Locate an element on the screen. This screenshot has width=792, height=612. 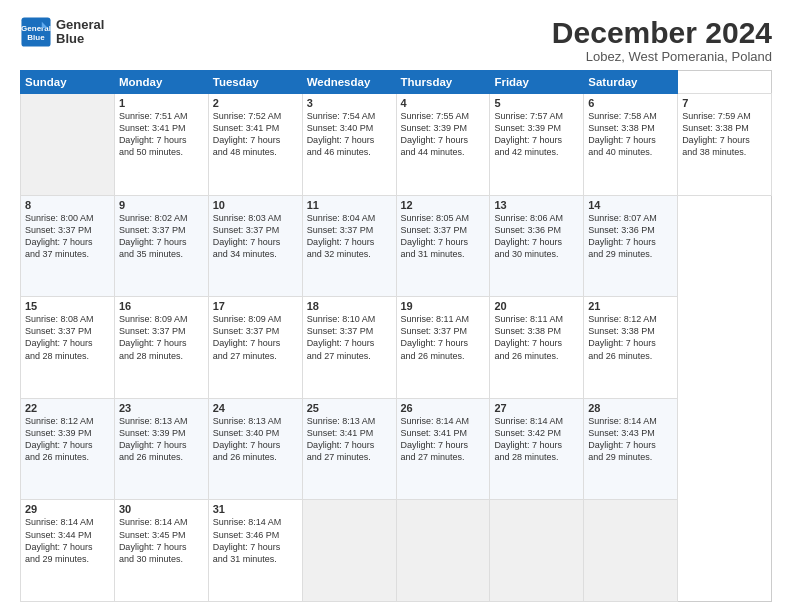
day-info: Sunrise: 8:13 AMSunset: 3:41 PMDaylight:… is located at coordinates (350, 440).